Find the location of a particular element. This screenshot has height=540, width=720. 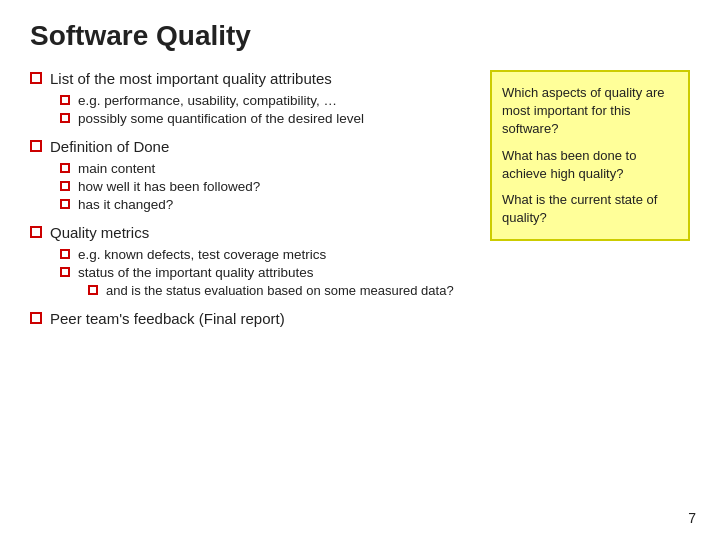

section-1-label: List of the most important quality attri… is located at coordinates (191, 78).